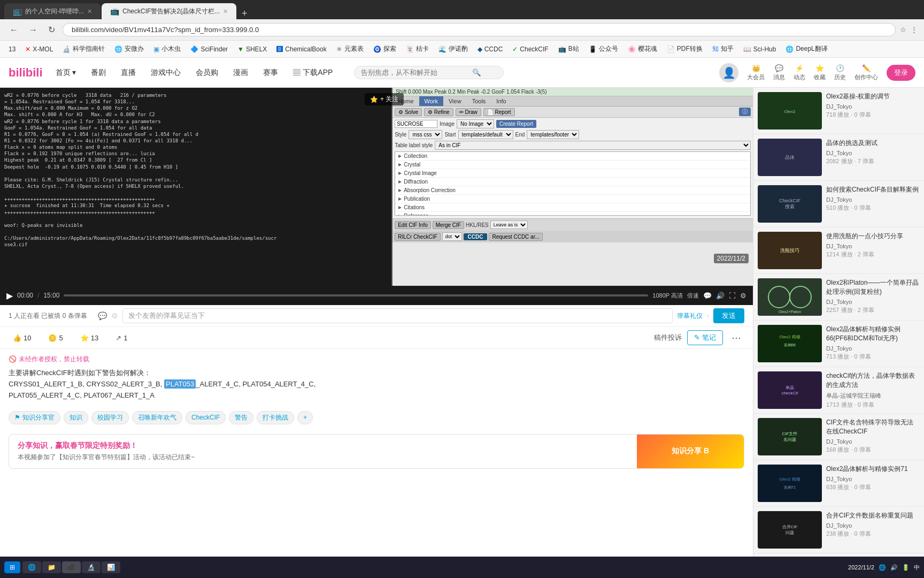  I want to click on report-btn: 📄 Report, so click(499, 112).